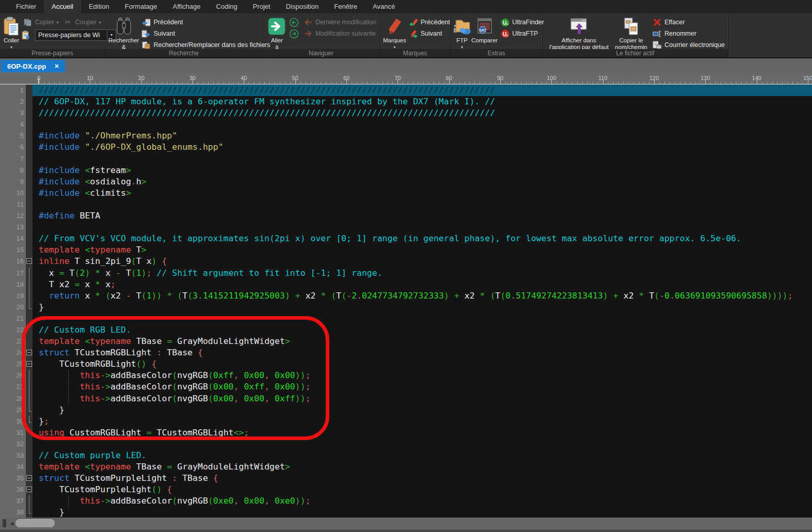  Describe the element at coordinates (406, 364) in the screenshot. I see `code-line-25: 25 TCustomRGBLight() {` at that location.